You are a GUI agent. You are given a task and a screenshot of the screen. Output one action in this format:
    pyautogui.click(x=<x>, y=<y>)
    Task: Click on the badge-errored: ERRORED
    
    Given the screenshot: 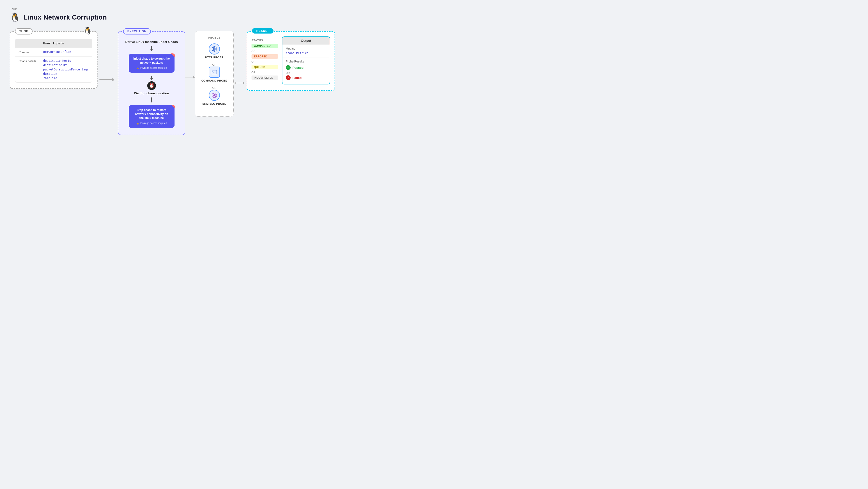 What is the action you would take?
    pyautogui.click(x=265, y=57)
    